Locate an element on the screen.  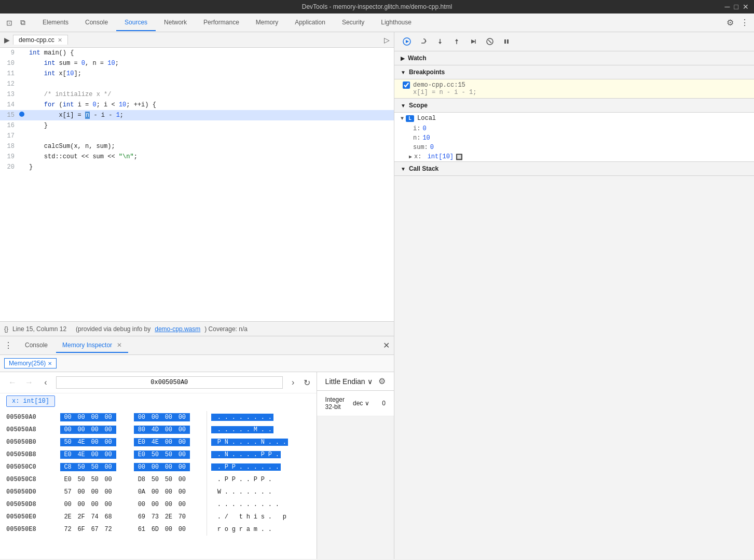
tab-elements: Elements is located at coordinates (56, 23).